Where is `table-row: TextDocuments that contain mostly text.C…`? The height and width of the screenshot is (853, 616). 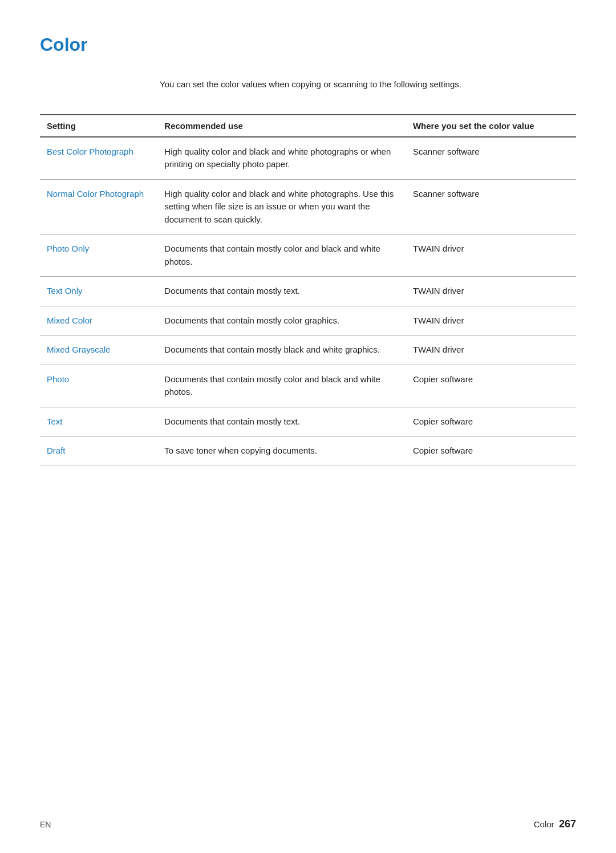 table-row: TextDocuments that contain mostly text.C… is located at coordinates (308, 422).